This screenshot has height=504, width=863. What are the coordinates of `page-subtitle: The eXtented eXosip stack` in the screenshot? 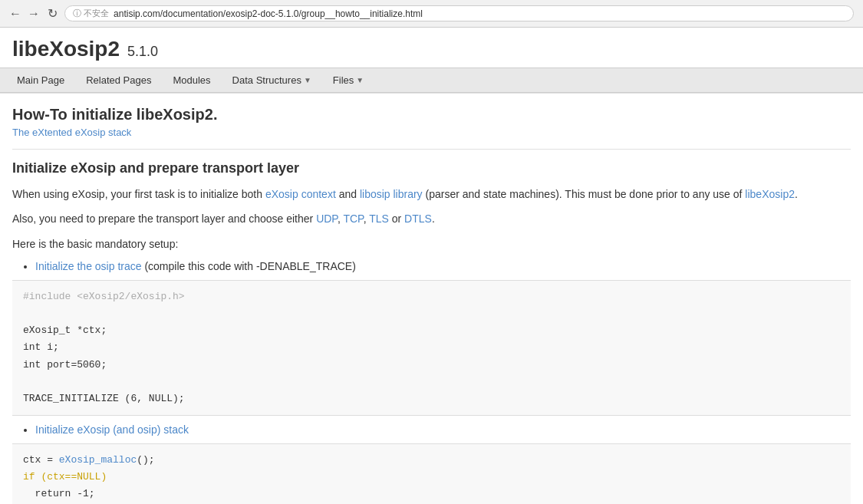 It's located at (431, 132).